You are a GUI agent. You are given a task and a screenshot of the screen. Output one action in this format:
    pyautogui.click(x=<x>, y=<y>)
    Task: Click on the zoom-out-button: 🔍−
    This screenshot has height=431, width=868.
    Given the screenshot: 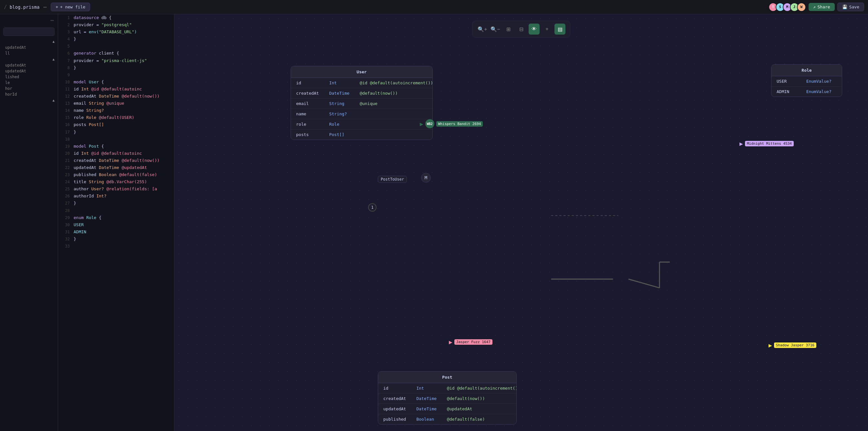 What is the action you would take?
    pyautogui.click(x=495, y=29)
    